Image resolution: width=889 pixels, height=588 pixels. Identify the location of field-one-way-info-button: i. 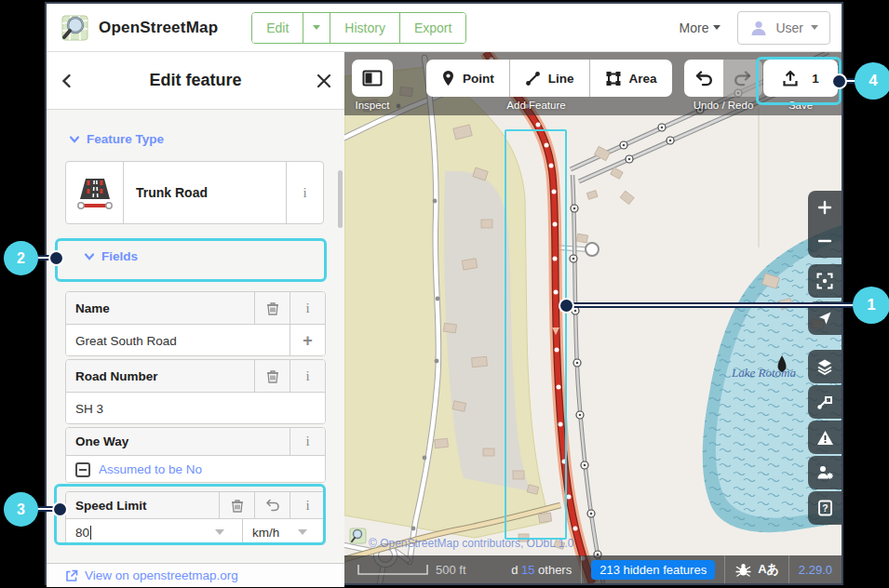
(307, 441).